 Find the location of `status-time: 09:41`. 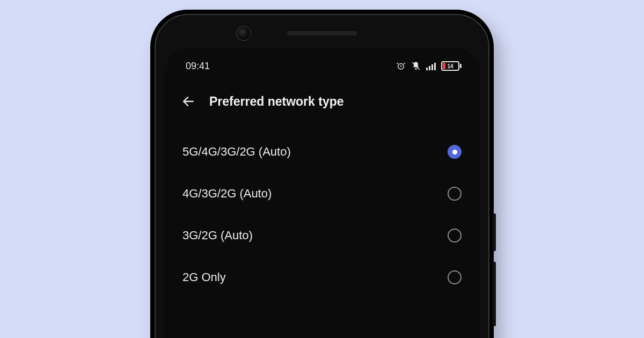

status-time: 09:41 is located at coordinates (197, 67).